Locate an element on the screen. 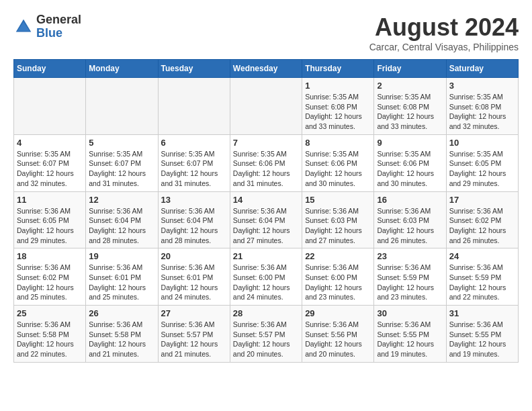 This screenshot has height=411, width=532. calendar-cell: 20Sunrise: 5:36 AM Sunset: 6:01 PM Dayli… is located at coordinates (193, 277).